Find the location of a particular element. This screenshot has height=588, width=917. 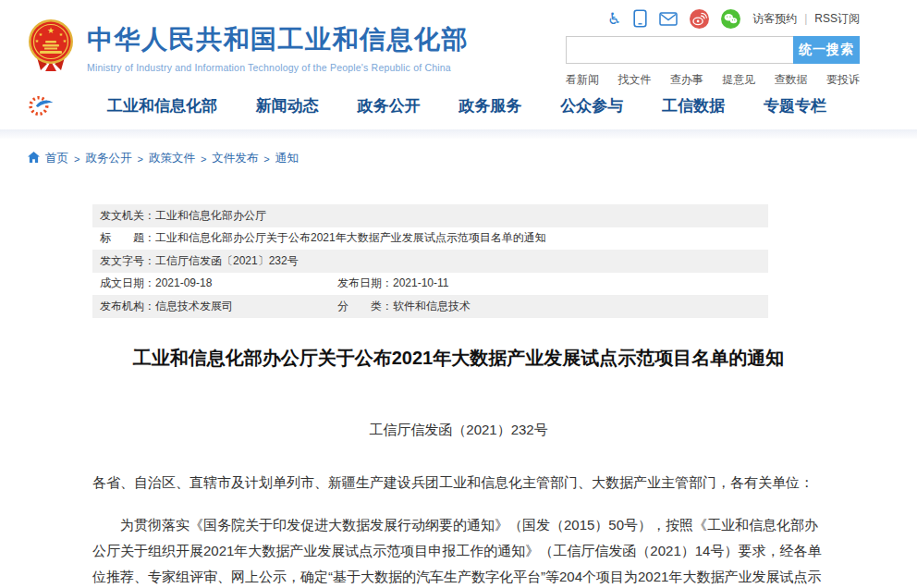

nav-item-data: 工信数据 is located at coordinates (693, 105).